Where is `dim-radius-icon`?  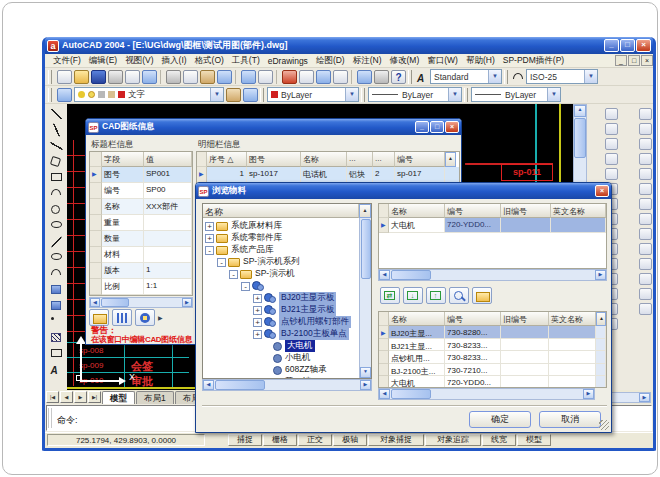 dim-radius-icon is located at coordinates (646, 159).